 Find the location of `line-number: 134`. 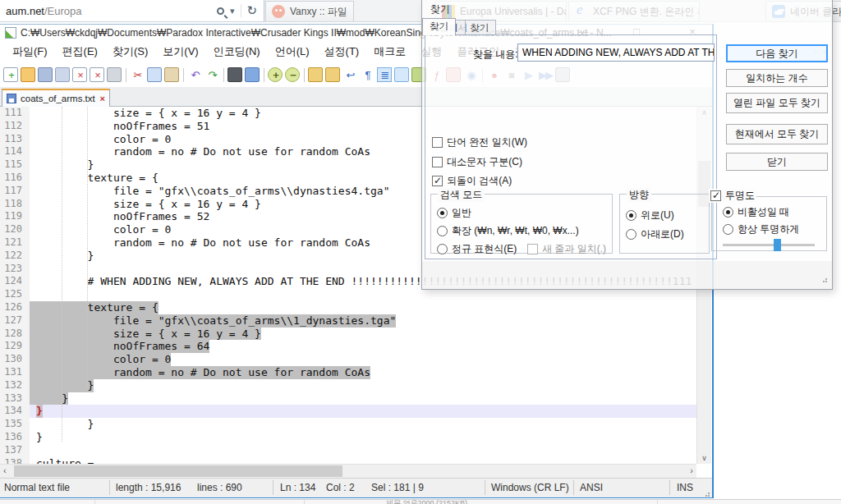

line-number: 134 is located at coordinates (15, 411).